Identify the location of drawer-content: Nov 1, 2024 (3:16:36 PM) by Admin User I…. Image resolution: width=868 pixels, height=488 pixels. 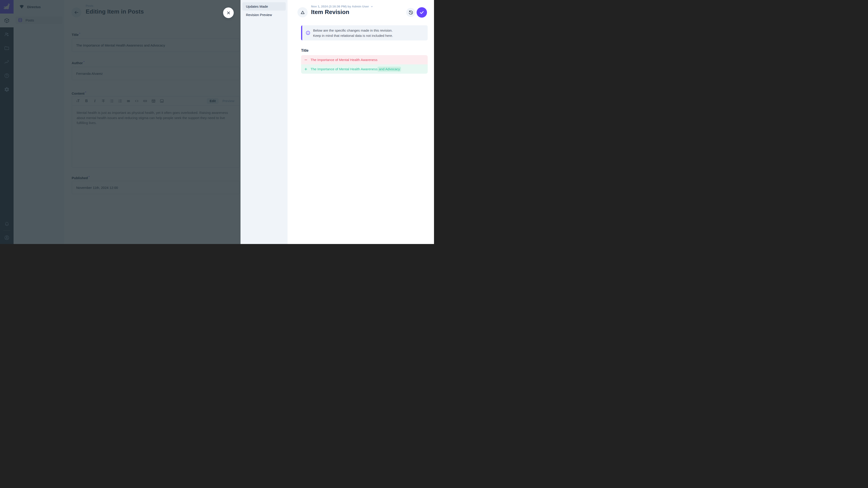
(361, 122).